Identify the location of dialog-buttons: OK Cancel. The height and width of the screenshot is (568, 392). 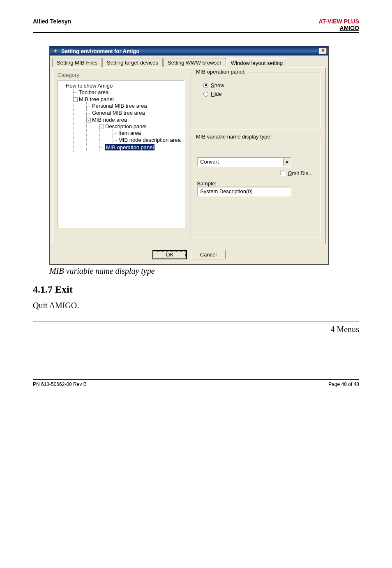
(189, 256).